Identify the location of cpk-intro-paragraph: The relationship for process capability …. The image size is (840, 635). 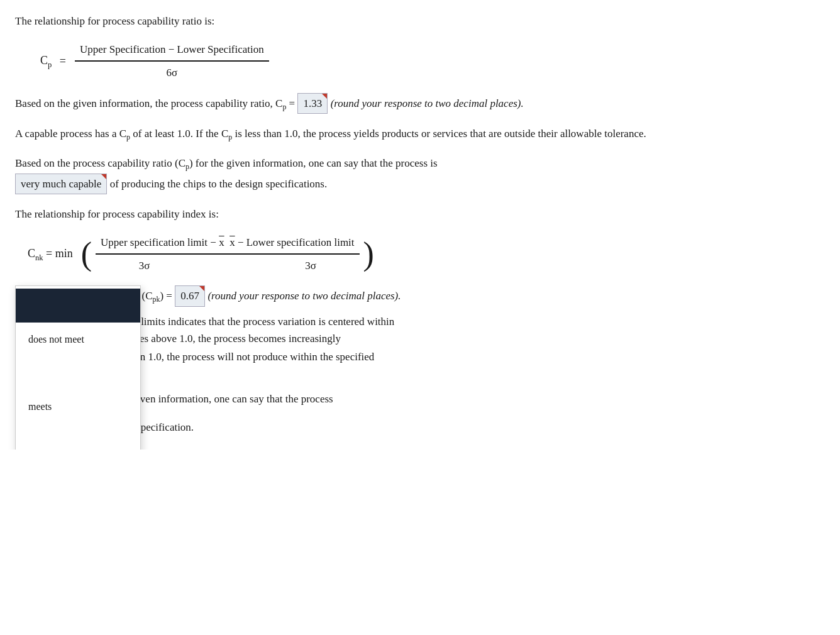
(420, 214).